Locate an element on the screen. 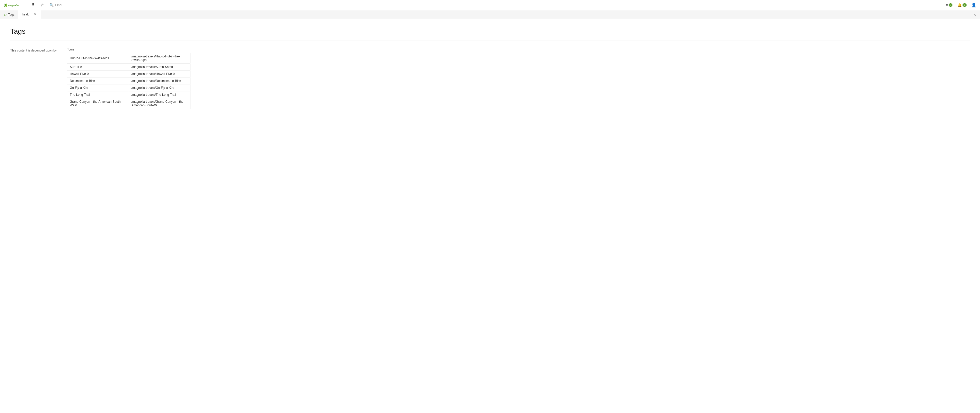 This screenshot has height=413, width=980. row-path: /magnolia-travels/Hawaii-Five-0 is located at coordinates (160, 74).